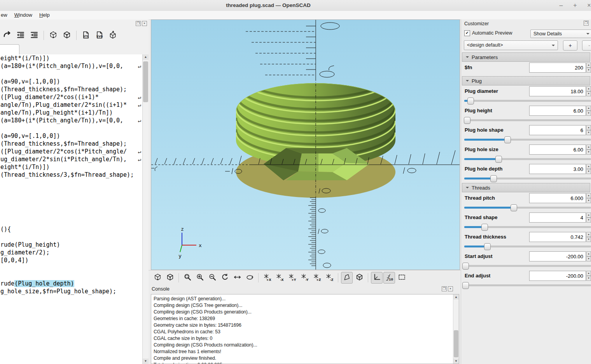 Image resolution: width=591 pixels, height=364 pixels. What do you see at coordinates (526, 81) in the screenshot?
I see `group-header-plug: Plug` at bounding box center [526, 81].